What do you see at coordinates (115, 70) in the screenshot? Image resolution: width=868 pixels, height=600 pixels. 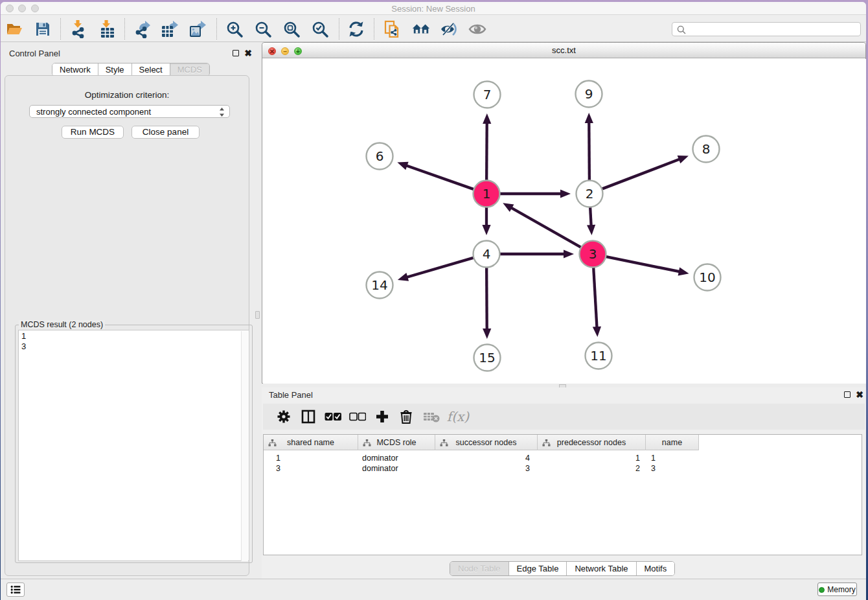 I see `tab-style: Style` at bounding box center [115, 70].